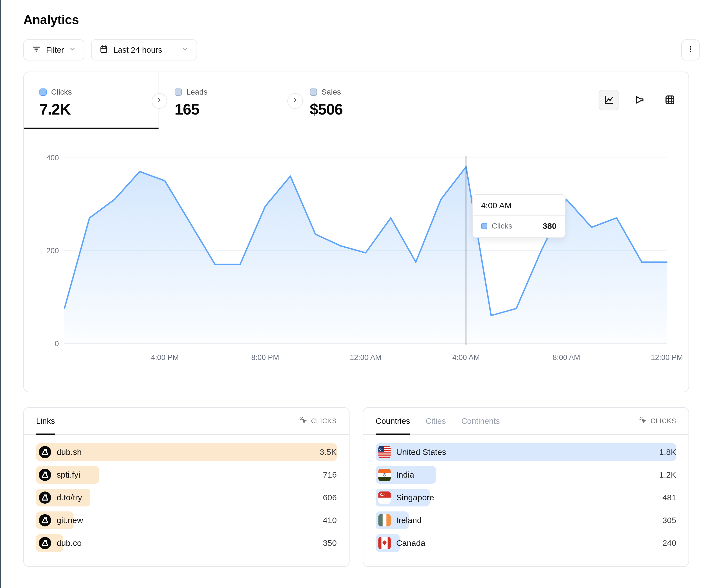  I want to click on links-list: dub.sh 3.5K spti.fyi 716 d.to/try 606 gi…, so click(187, 497).